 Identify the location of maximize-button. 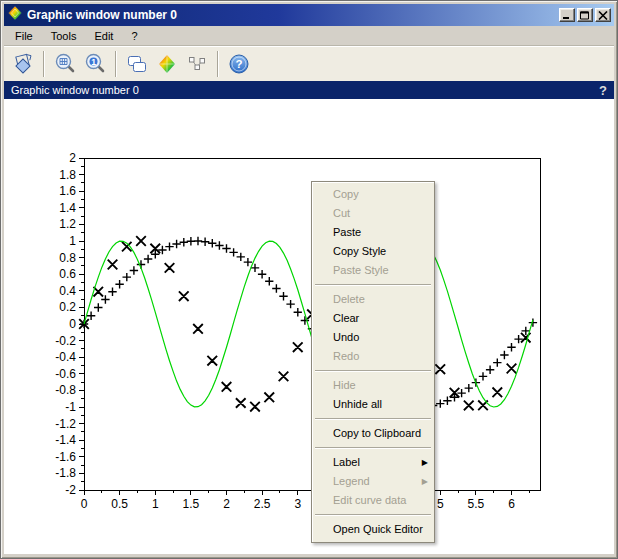
(585, 15).